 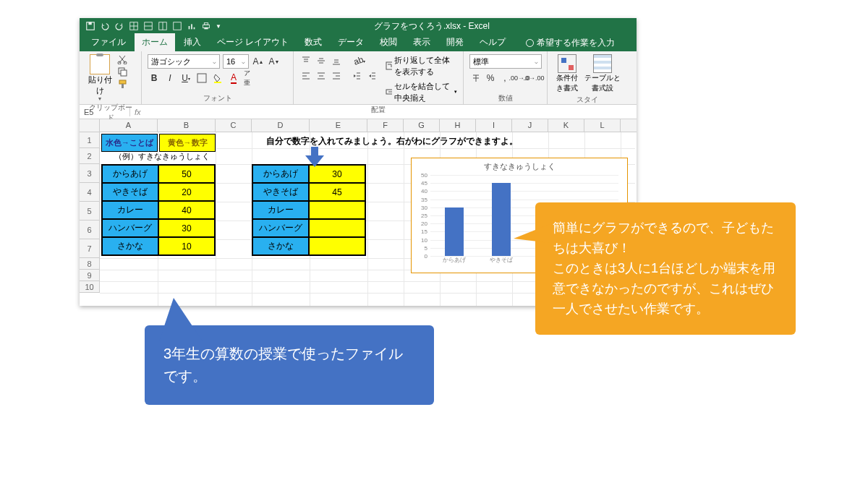 What do you see at coordinates (603, 126) in the screenshot?
I see `col-header: L` at bounding box center [603, 126].